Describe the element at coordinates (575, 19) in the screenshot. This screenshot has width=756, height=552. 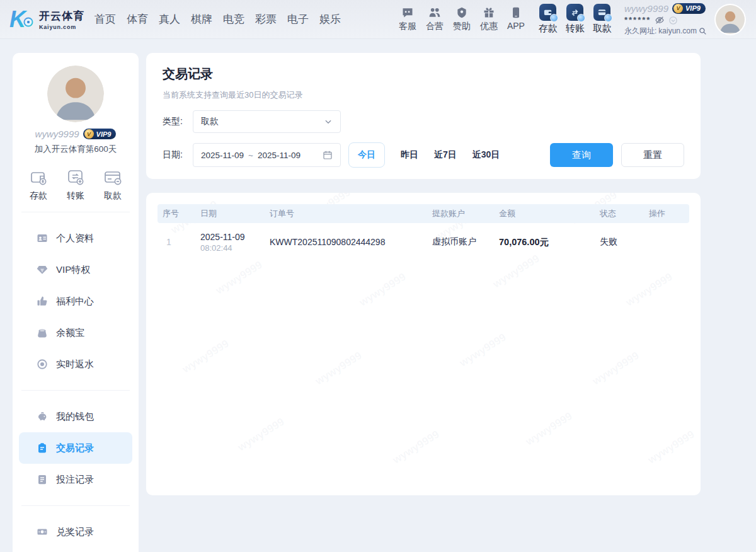
I see `transfer-button: 转账` at that location.